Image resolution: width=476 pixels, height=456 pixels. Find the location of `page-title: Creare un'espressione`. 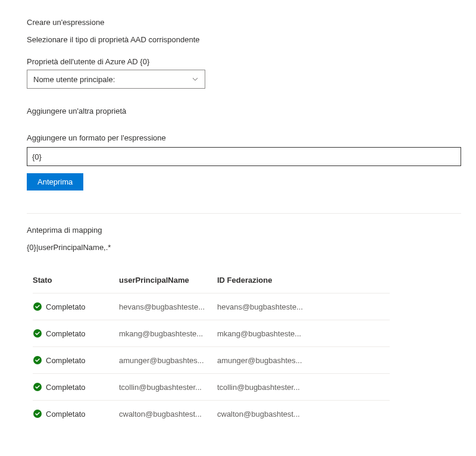

page-title: Creare un'espressione is located at coordinates (238, 23).